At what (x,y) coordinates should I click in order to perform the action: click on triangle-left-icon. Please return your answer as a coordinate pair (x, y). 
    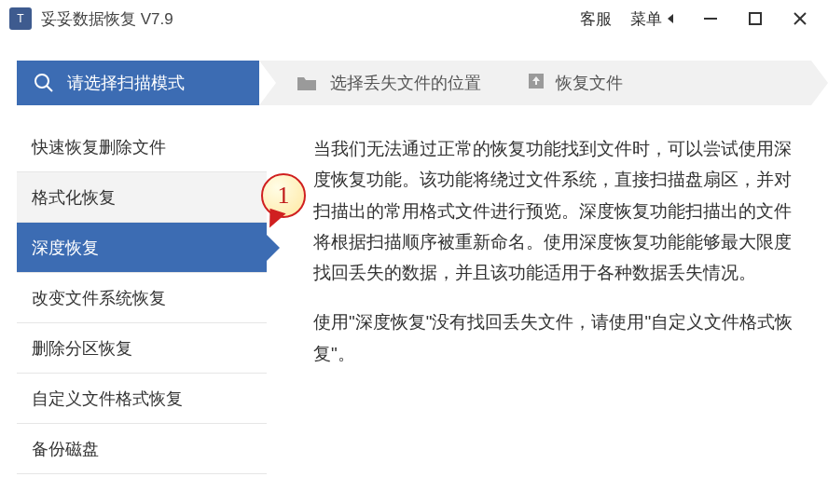
    Looking at the image, I should click on (670, 19).